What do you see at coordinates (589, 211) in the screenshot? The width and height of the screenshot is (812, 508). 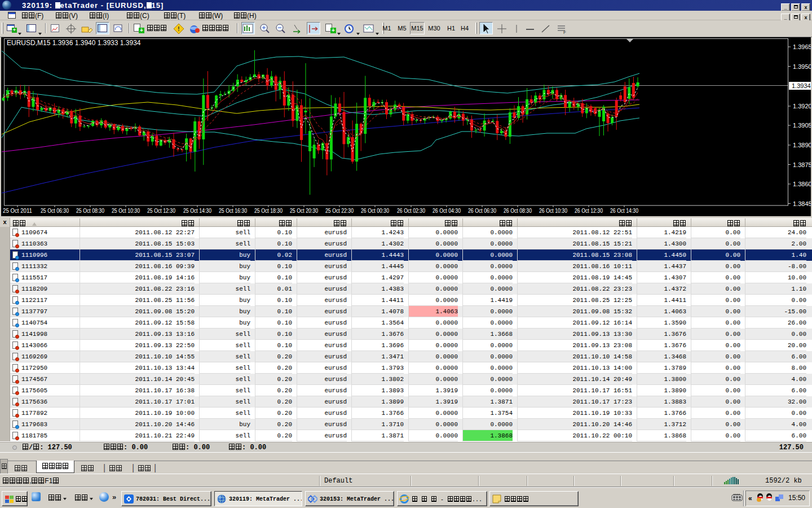 I see `svg-text: 26 Oct 12:30` at bounding box center [589, 211].